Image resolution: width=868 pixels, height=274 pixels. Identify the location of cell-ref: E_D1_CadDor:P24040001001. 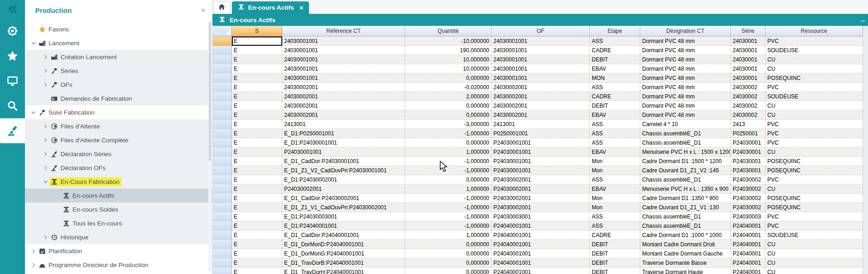
(344, 235).